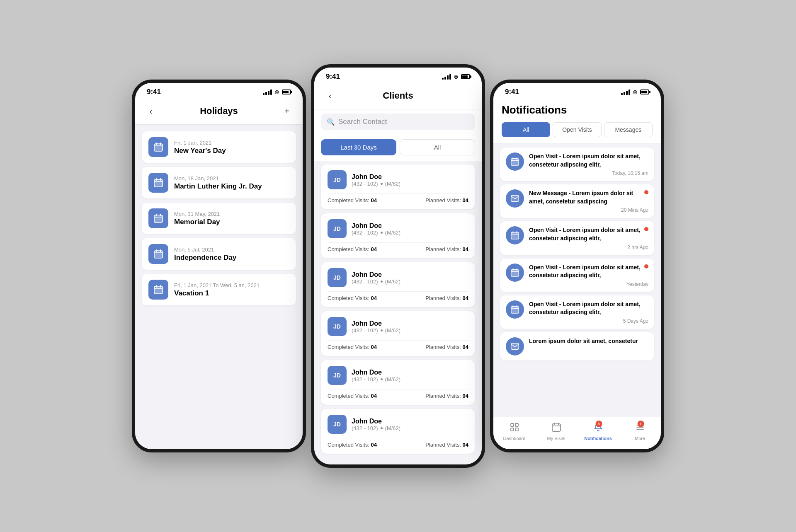 The width and height of the screenshot is (796, 532). I want to click on notification-item: Lorem ipsum dolor sit amet, consetetur, so click(577, 346).